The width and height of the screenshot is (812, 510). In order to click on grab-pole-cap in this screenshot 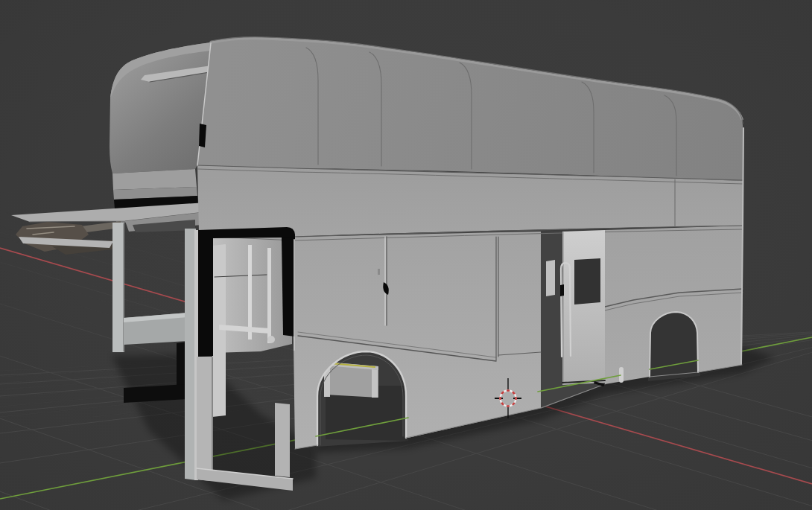, I will do `click(271, 340)`.